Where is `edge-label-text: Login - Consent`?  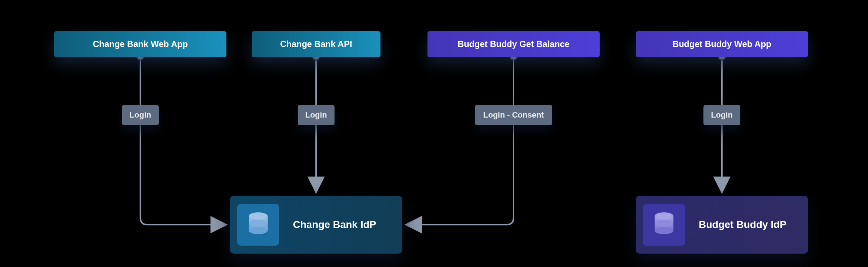
edge-label-text: Login - Consent is located at coordinates (514, 115).